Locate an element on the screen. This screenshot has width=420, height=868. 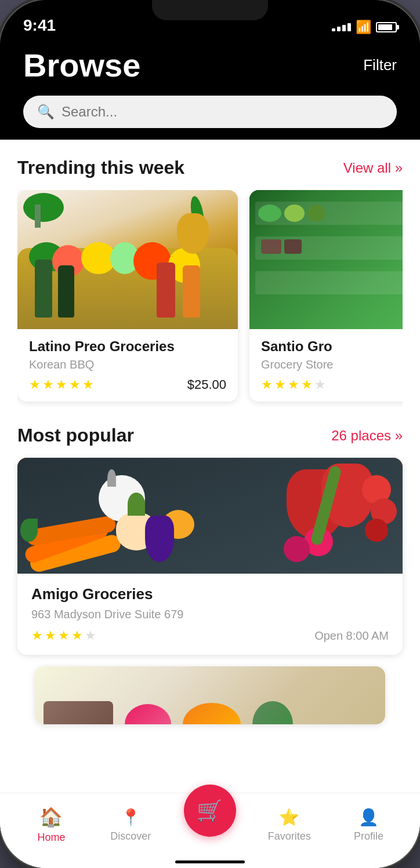
trending-card-2-info: Santio Gro Grocery Store ★ ★ ★ ★ ★ is located at coordinates (326, 365).